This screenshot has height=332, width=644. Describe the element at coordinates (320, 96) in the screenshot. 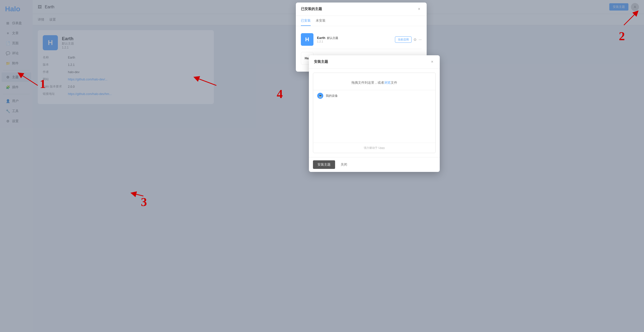

I see `device-icon: 💻` at that location.